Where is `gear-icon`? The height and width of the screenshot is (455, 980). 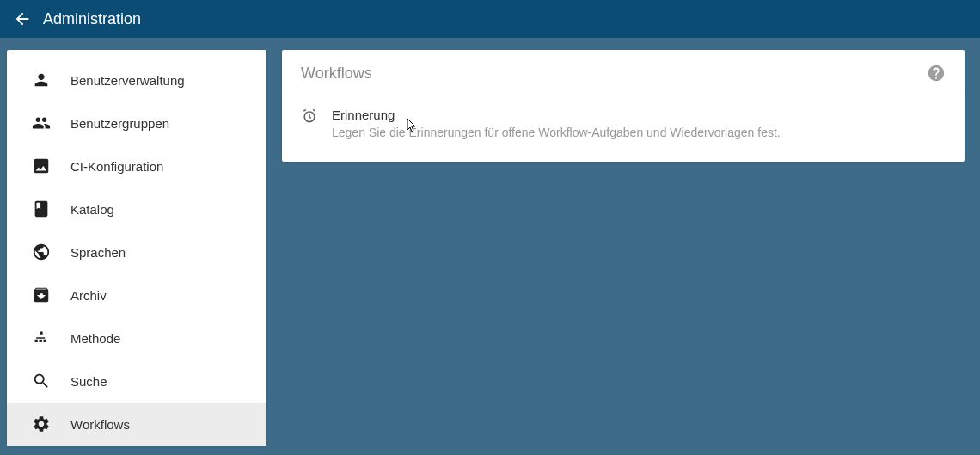 gear-icon is located at coordinates (41, 424).